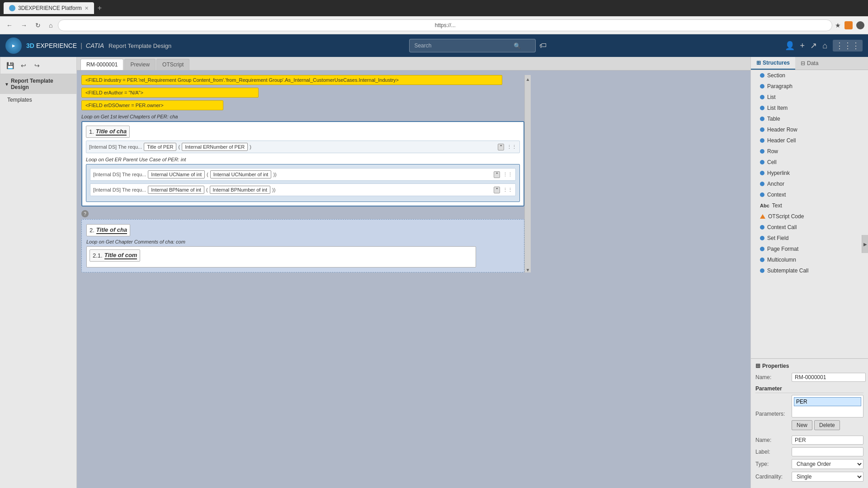  I want to click on struct-item-multicolumn: Multicolumn, so click(809, 260).